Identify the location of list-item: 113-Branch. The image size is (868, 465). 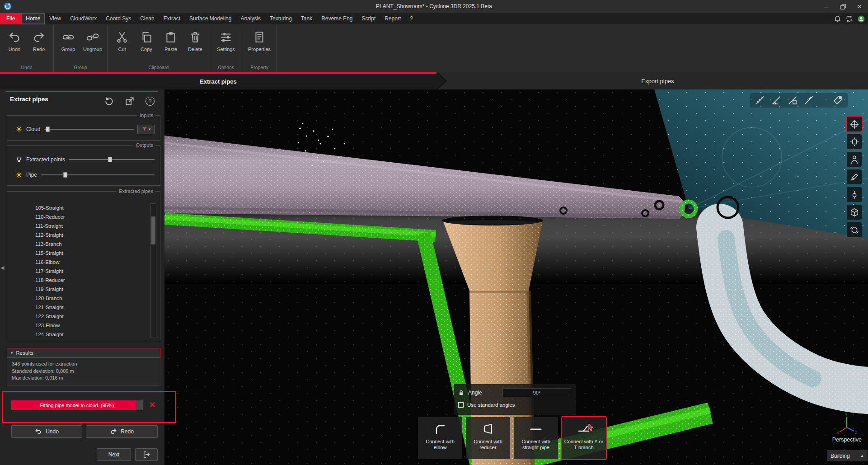
(78, 244).